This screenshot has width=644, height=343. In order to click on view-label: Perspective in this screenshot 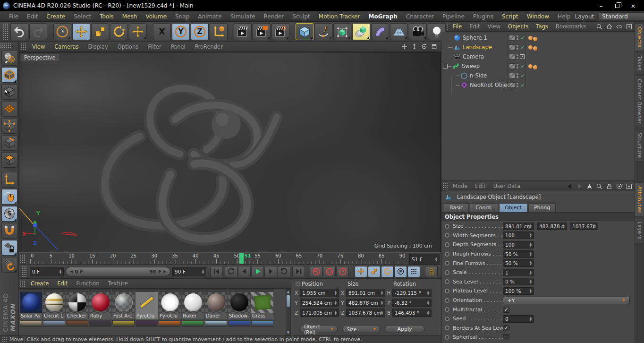, I will do `click(40, 58)`.